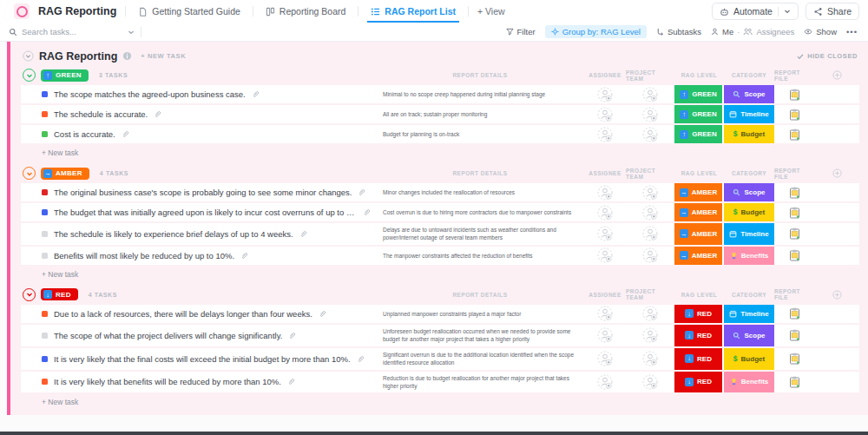 Image resolution: width=868 pixels, height=435 pixels. Describe the element at coordinates (64, 76) in the screenshot. I see `rag-group-badge: ↑ GREEN` at that location.